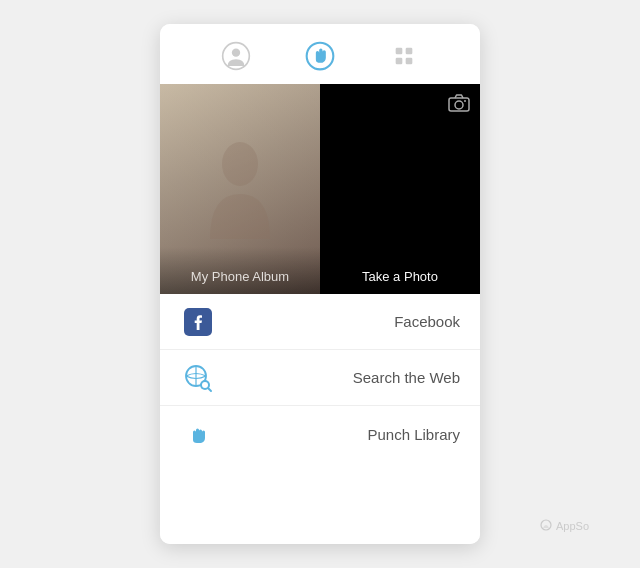  I want to click on facebook-label: Facebook, so click(338, 322).